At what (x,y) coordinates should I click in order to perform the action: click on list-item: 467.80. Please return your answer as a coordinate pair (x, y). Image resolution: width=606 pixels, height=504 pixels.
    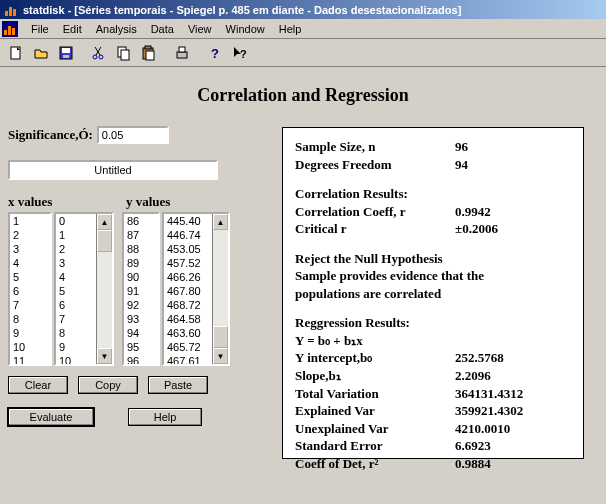
    Looking at the image, I should click on (188, 291).